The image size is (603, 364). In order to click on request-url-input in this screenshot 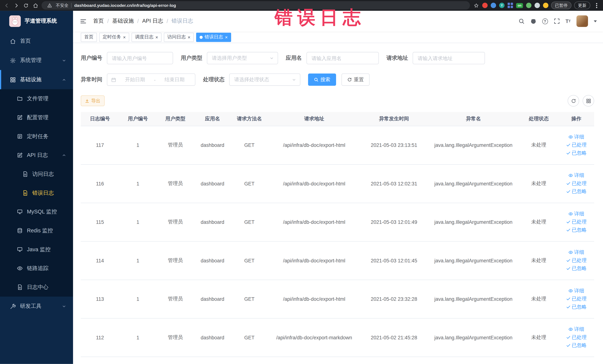, I will do `click(449, 58)`.